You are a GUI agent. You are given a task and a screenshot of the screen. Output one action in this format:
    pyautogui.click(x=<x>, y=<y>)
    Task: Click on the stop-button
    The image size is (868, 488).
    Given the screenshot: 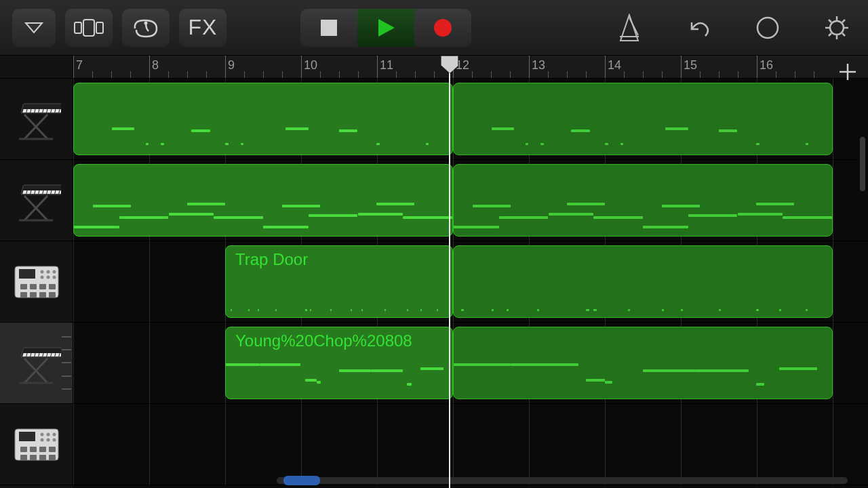 What is the action you would take?
    pyautogui.click(x=329, y=28)
    